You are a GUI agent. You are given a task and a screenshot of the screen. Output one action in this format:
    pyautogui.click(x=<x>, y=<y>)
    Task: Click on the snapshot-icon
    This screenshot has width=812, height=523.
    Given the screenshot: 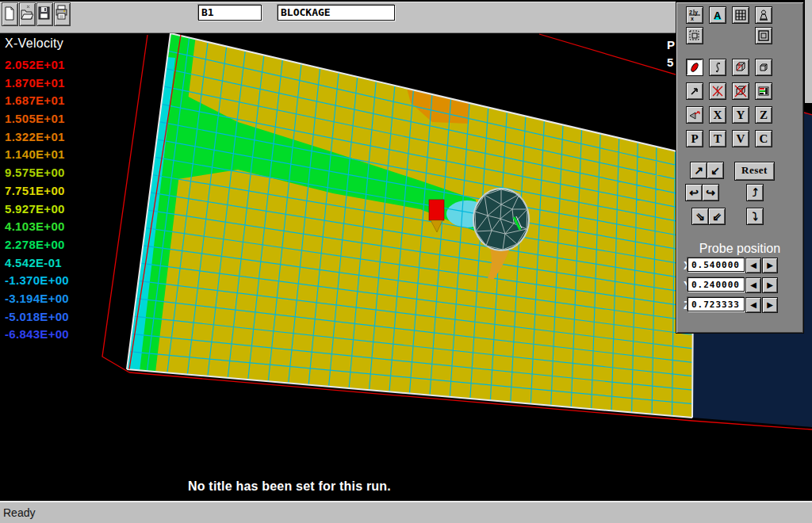 What is the action you would take?
    pyautogui.click(x=695, y=115)
    